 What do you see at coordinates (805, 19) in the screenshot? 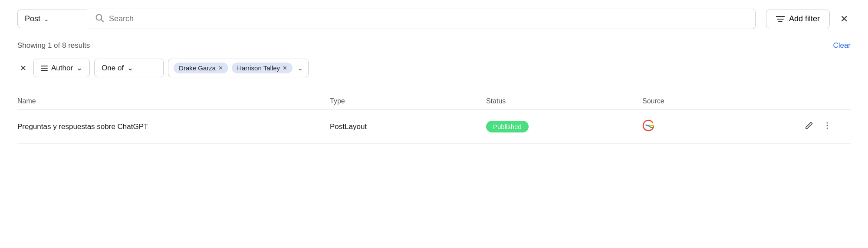
I see `add-filter-label: Add filter` at bounding box center [805, 19].